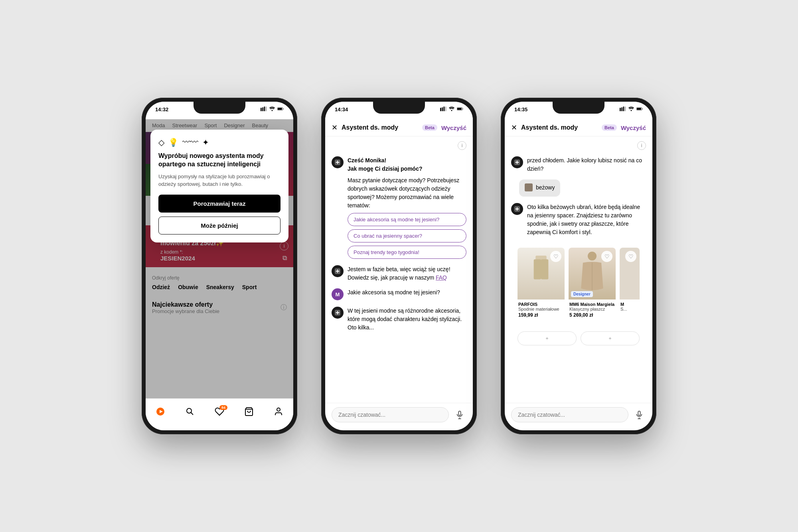 This screenshot has width=798, height=532. I want to click on status-bar-1: 14:32, so click(219, 110).